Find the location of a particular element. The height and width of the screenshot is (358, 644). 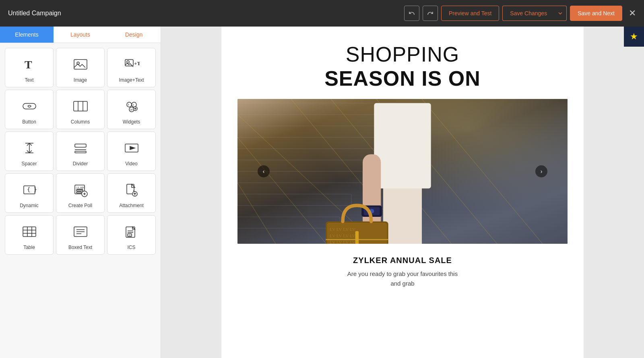

element-ics: 31 ICS is located at coordinates (131, 235).